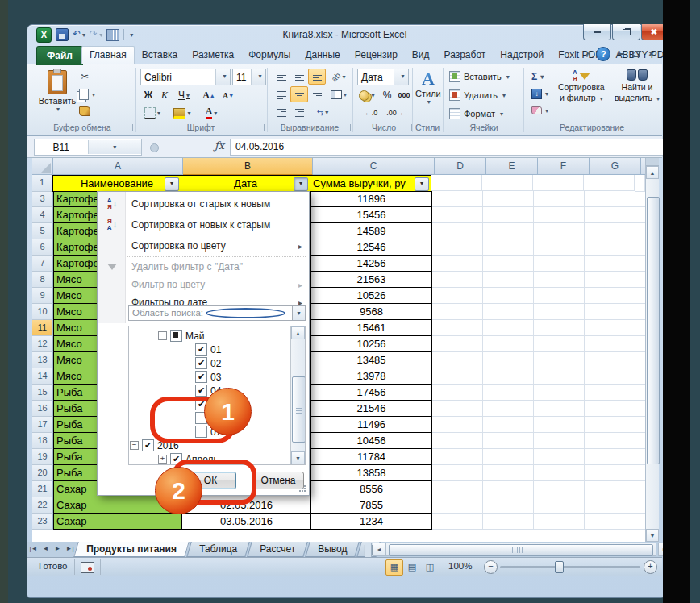 The width and height of the screenshot is (700, 603). What do you see at coordinates (152, 113) in the screenshot?
I see `borders-button: ▾` at bounding box center [152, 113].